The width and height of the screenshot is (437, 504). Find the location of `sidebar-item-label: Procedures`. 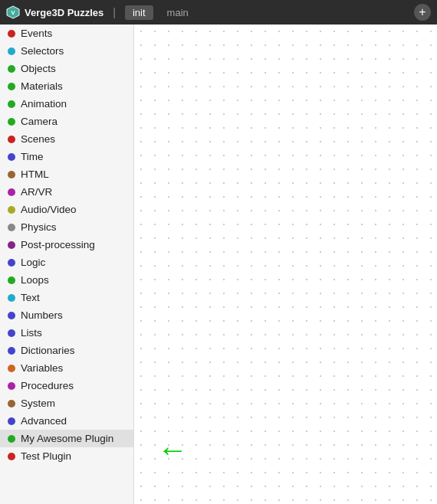

sidebar-item-label: Procedures is located at coordinates (48, 386).